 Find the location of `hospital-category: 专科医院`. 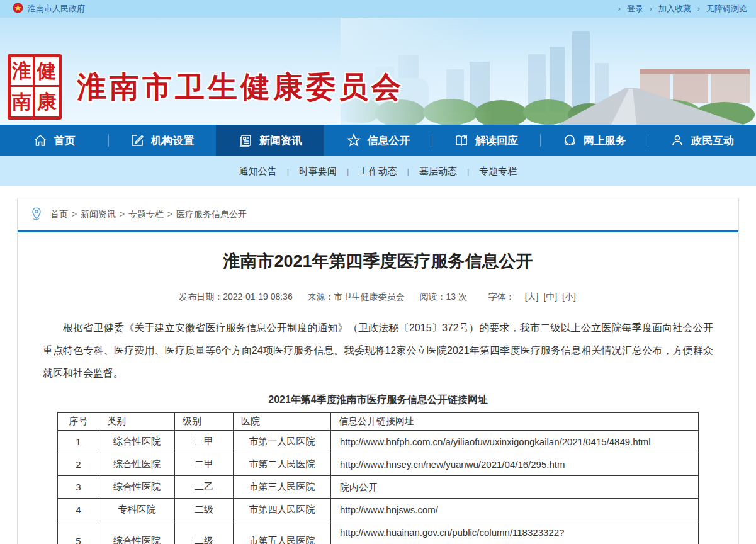

hospital-category: 专科医院 is located at coordinates (137, 510).